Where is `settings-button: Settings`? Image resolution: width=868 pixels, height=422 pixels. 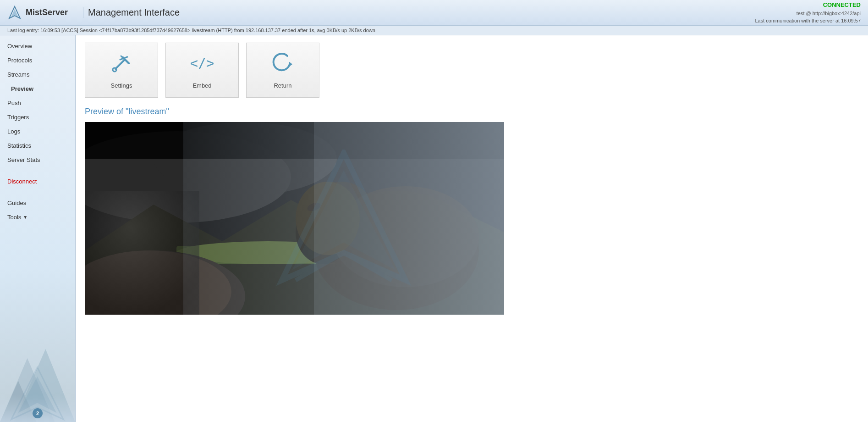
settings-button: Settings is located at coordinates (121, 70).